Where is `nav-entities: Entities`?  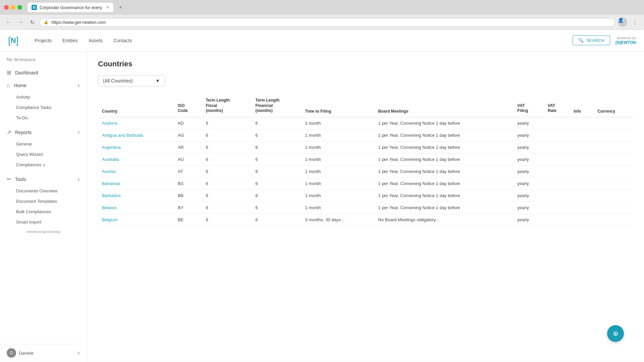
nav-entities: Entities is located at coordinates (70, 41).